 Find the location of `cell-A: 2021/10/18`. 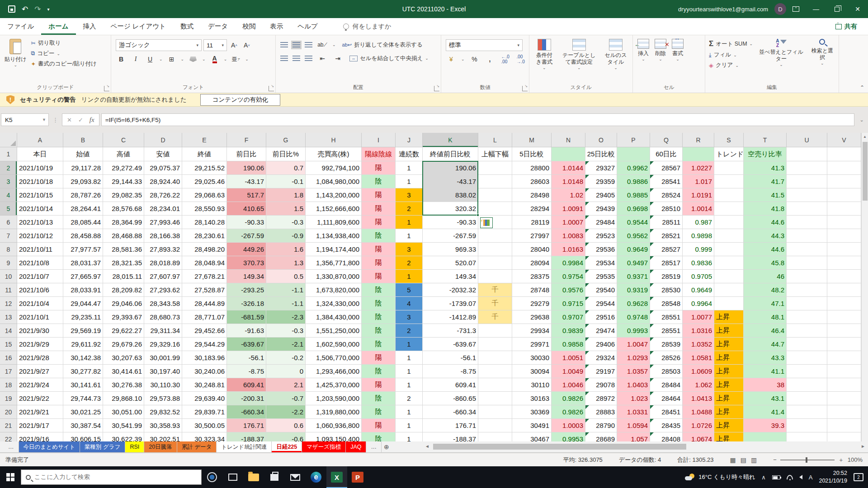

cell-A: 2021/10/18 is located at coordinates (40, 182).